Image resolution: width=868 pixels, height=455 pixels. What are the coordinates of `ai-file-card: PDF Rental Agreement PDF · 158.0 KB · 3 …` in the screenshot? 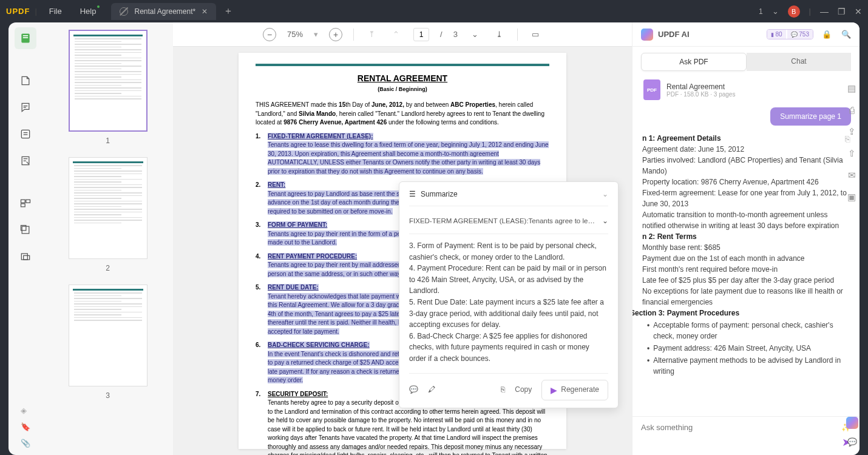 It's located at (746, 92).